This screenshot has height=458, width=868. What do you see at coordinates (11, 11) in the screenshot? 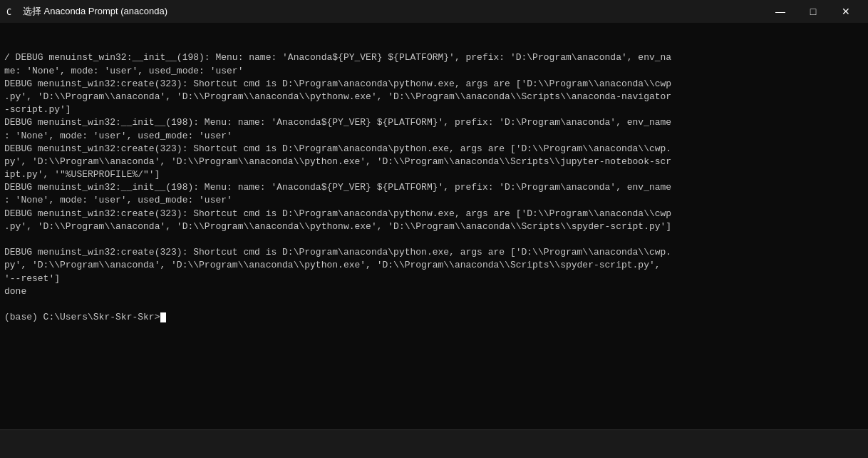
I see `terminal-icon: C` at bounding box center [11, 11].